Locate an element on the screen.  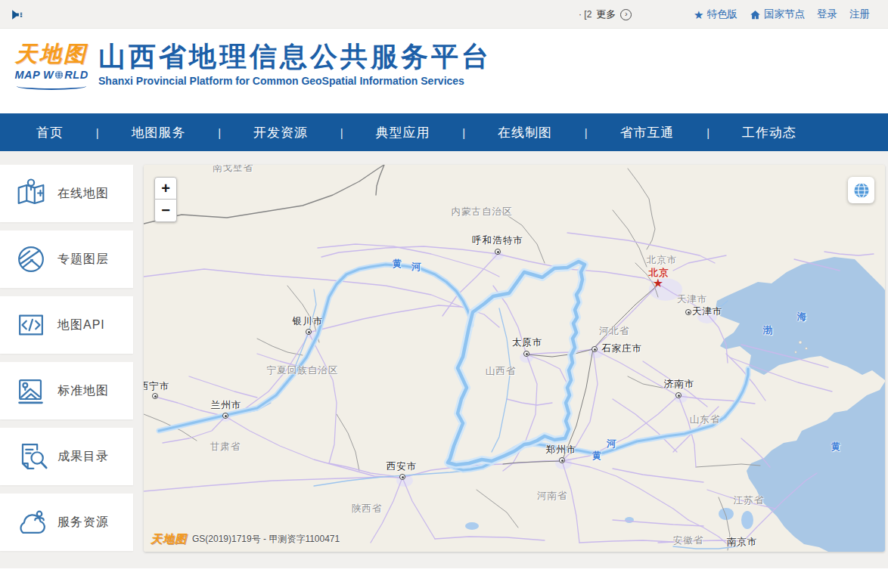
catalog-search-icon is located at coordinates (31, 456).